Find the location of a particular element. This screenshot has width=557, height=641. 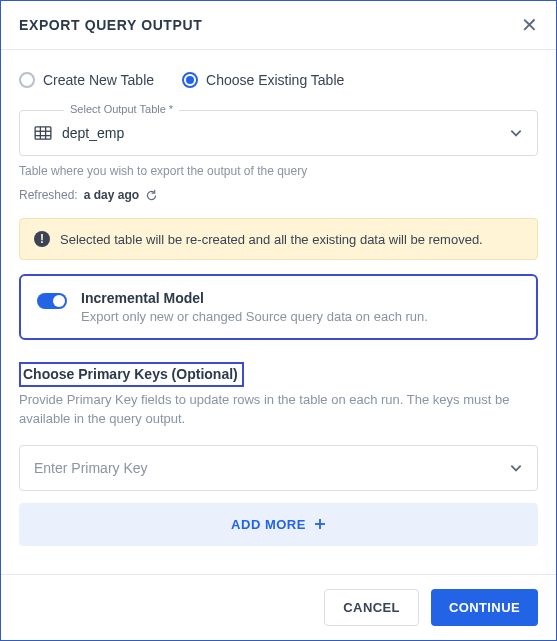

refreshed-value: a day ago is located at coordinates (112, 195).